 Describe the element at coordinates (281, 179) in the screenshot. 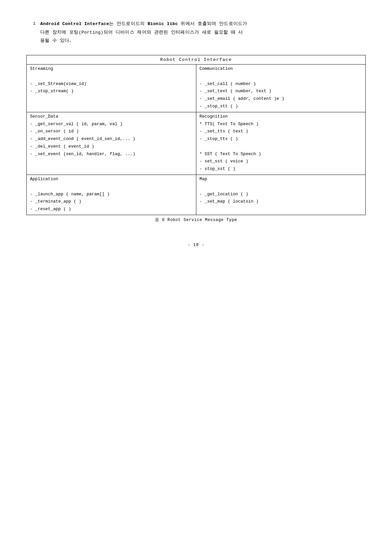

I see `map-header: Map` at that location.